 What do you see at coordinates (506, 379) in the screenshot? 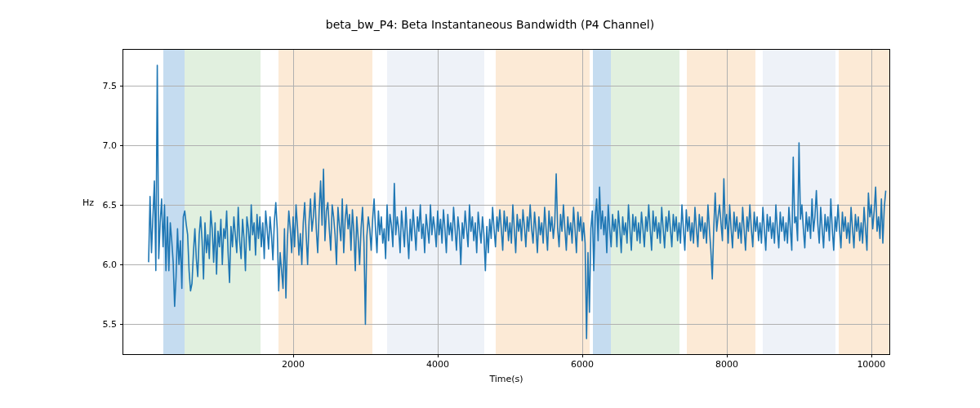
I see `x-axis-label: Time(s)` at bounding box center [506, 379].